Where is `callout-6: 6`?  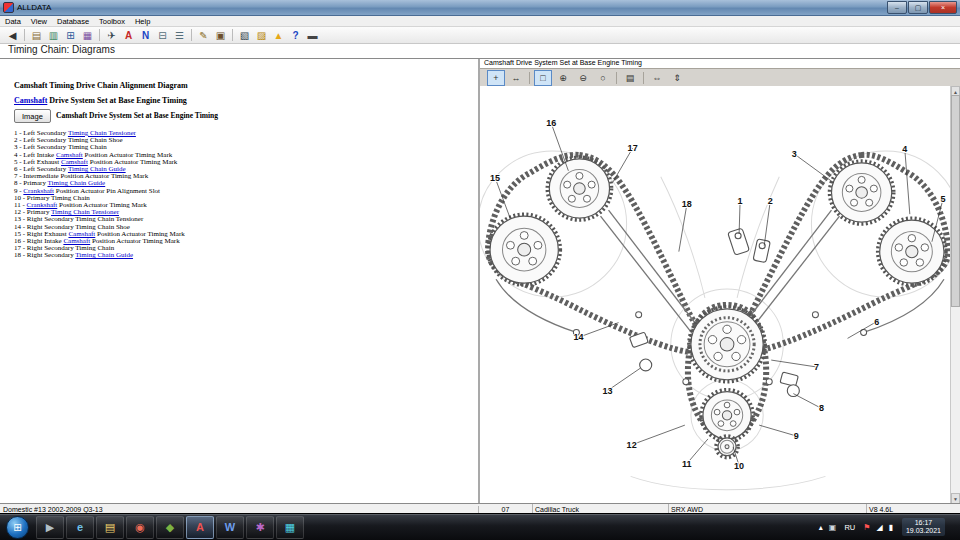
callout-6: 6 is located at coordinates (876, 322).